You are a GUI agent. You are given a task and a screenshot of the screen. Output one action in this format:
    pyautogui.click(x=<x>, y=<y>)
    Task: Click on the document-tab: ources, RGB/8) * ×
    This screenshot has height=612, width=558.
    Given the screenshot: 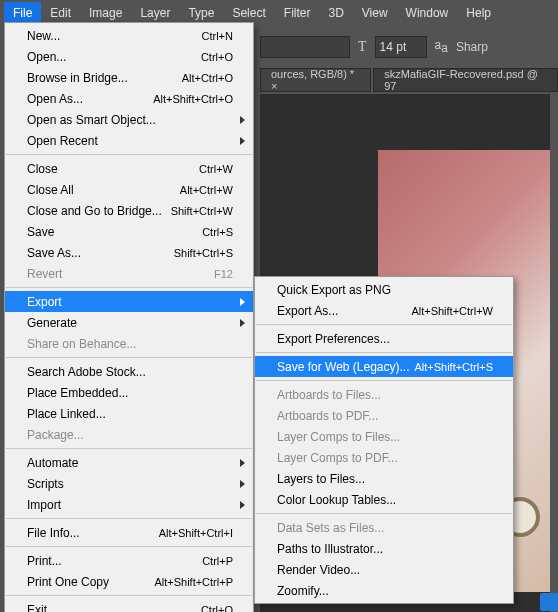 What is the action you would take?
    pyautogui.click(x=316, y=80)
    